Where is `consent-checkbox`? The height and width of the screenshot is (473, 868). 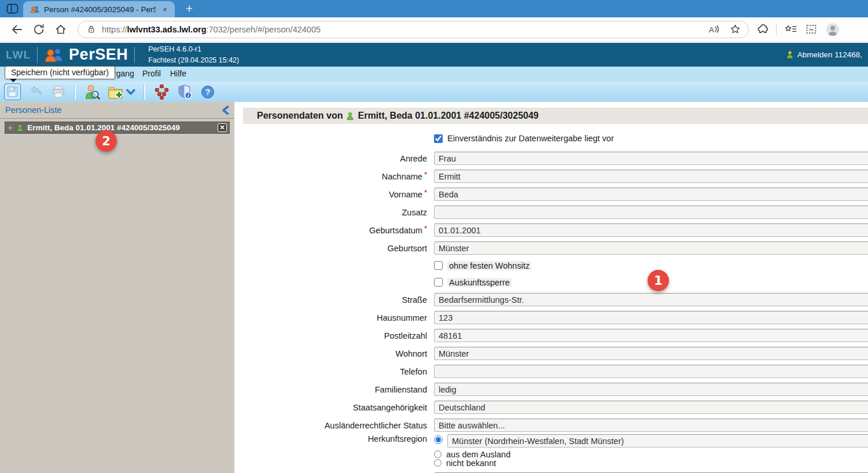 consent-checkbox is located at coordinates (439, 139).